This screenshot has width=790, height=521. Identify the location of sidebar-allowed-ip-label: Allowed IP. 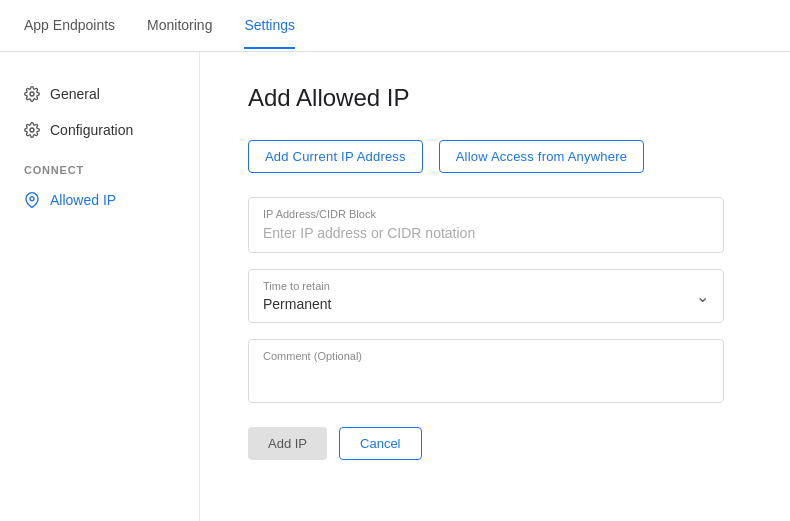
(83, 200).